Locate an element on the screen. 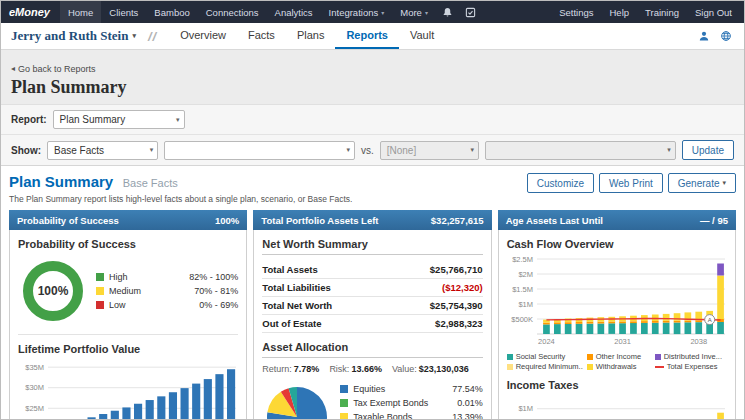 Image resolution: width=745 pixels, height=420 pixels. top-nav-item-clients: Clients is located at coordinates (124, 12).